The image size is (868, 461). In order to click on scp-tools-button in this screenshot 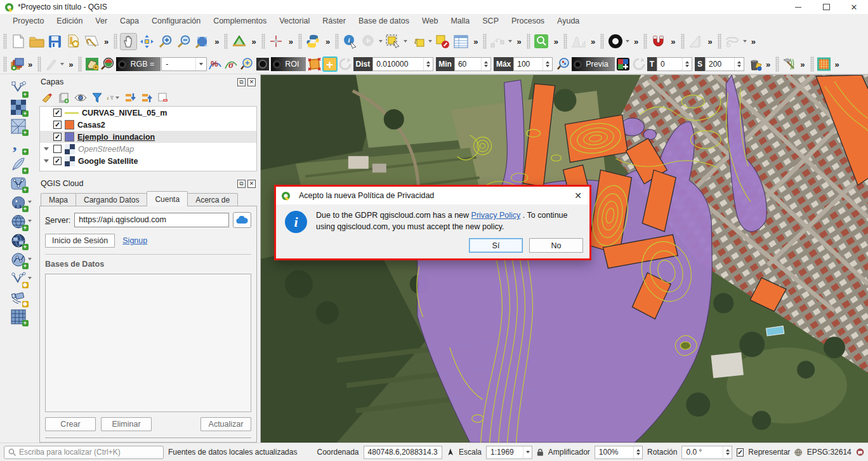, I will do `click(789, 65)`.